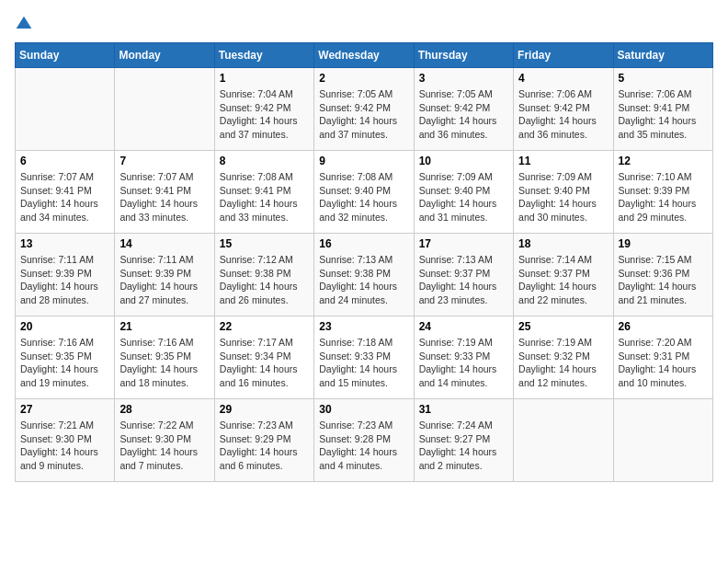 The height and width of the screenshot is (563, 728). What do you see at coordinates (664, 78) in the screenshot?
I see `day-number: 5` at bounding box center [664, 78].